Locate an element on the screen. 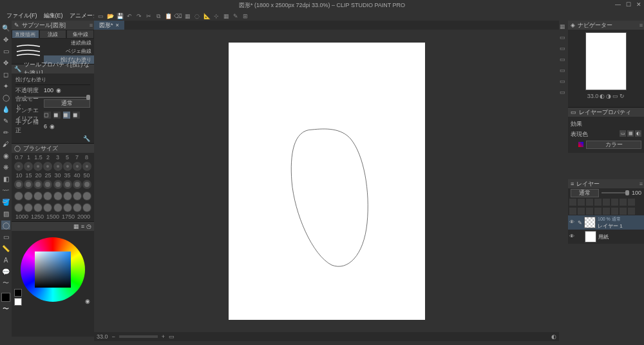  eyedropper-icon: 💧 is located at coordinates (6, 109).